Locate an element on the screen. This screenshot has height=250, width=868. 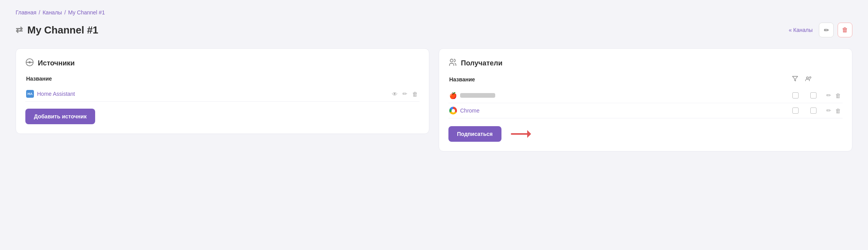
recipient-chrome-name: Chrome is located at coordinates (618, 111).